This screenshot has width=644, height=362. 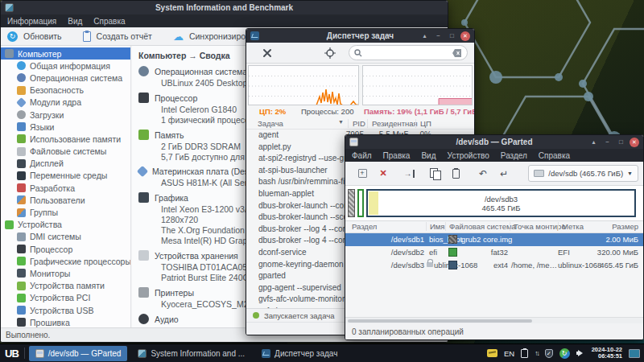 What do you see at coordinates (408, 53) in the screenshot?
I see `search-box` at bounding box center [408, 53].